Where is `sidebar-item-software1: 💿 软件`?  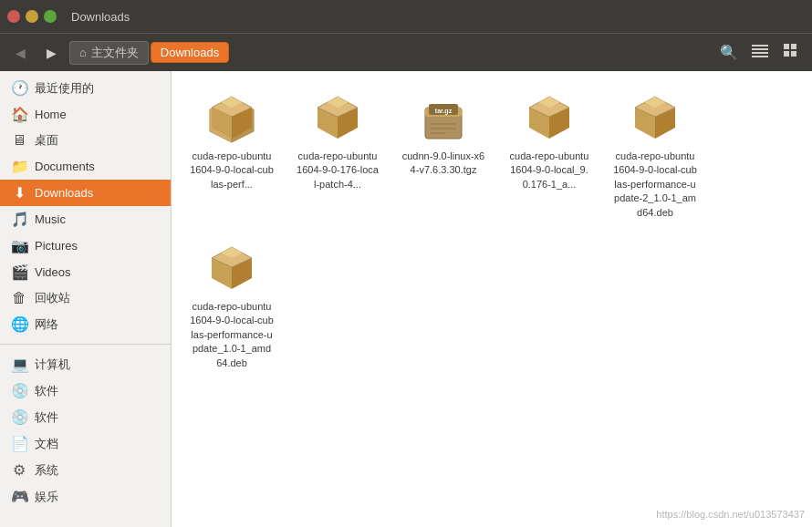 sidebar-item-software1: 💿 软件 is located at coordinates (86, 390).